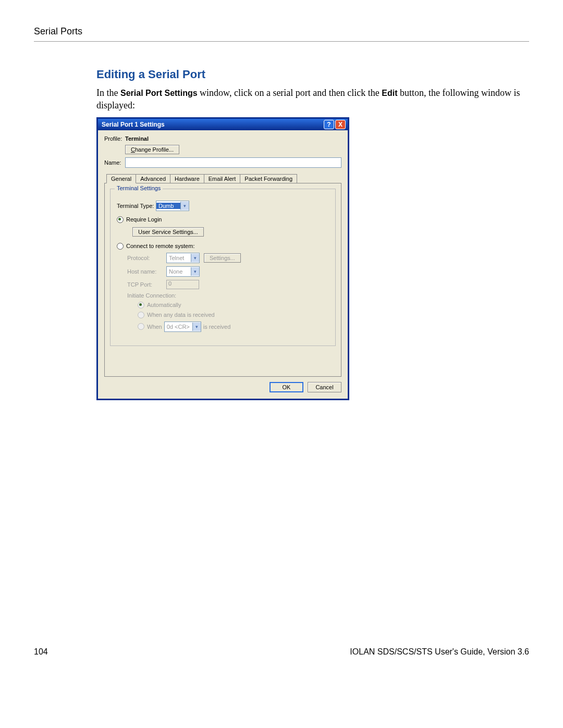  I want to click on page-footer: 104 IOLAN SDS/SCS/STS User's Guide, Vers…, so click(282, 652).